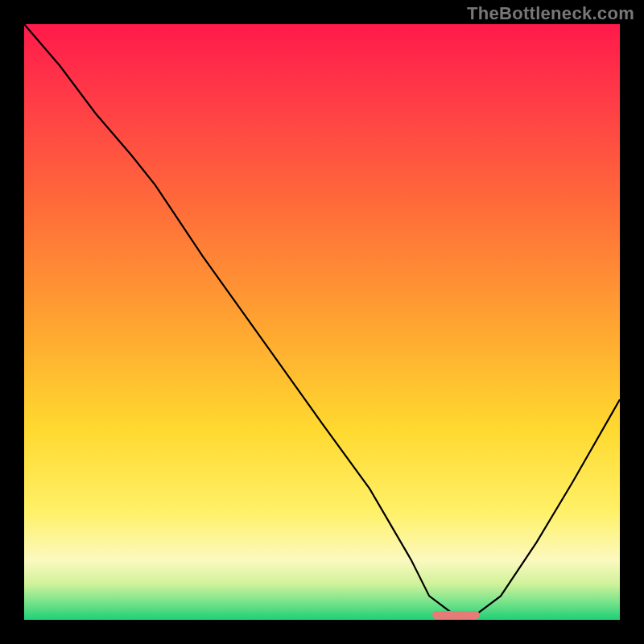 This screenshot has height=644, width=644. Describe the element at coordinates (456, 615) in the screenshot. I see `optimal-range-marker` at that location.